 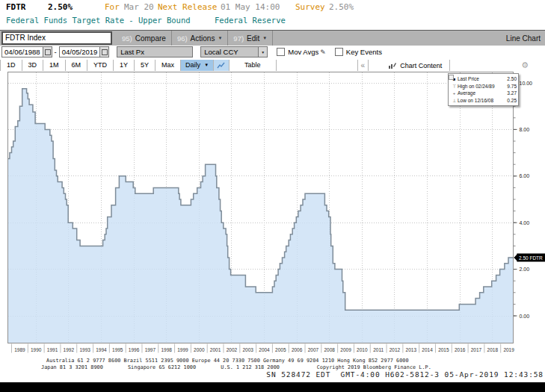 What do you see at coordinates (392, 66) in the screenshot?
I see `chart-content-icon` at bounding box center [392, 66].